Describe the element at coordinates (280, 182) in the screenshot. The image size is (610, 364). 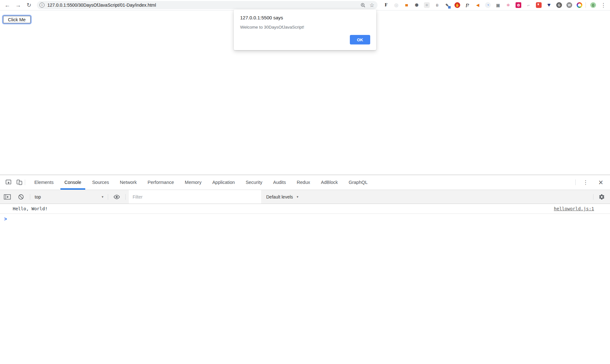
I see `tab-audits: Audits` at that location.